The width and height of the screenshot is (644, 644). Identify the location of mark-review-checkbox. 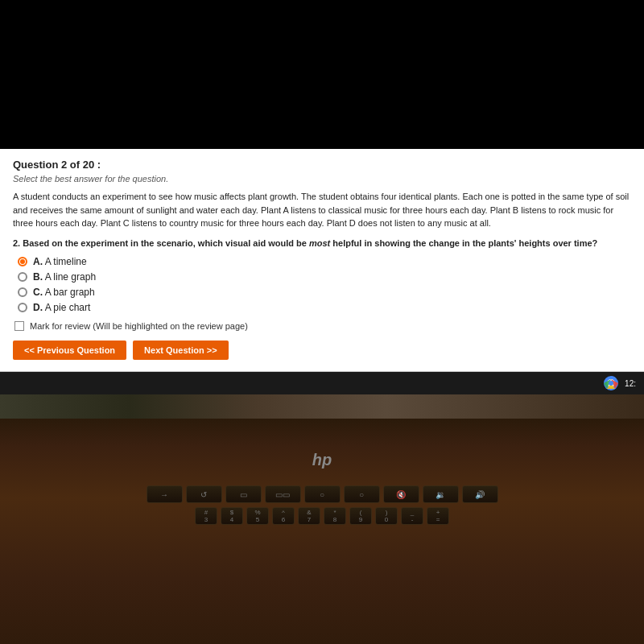
(19, 326).